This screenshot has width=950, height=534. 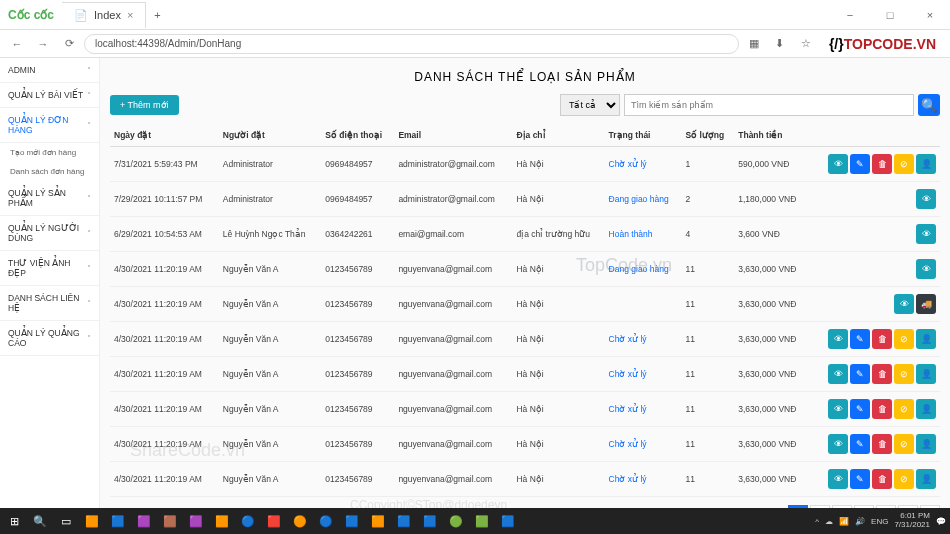 What do you see at coordinates (14, 521) in the screenshot?
I see `start-button: ⊞` at bounding box center [14, 521].